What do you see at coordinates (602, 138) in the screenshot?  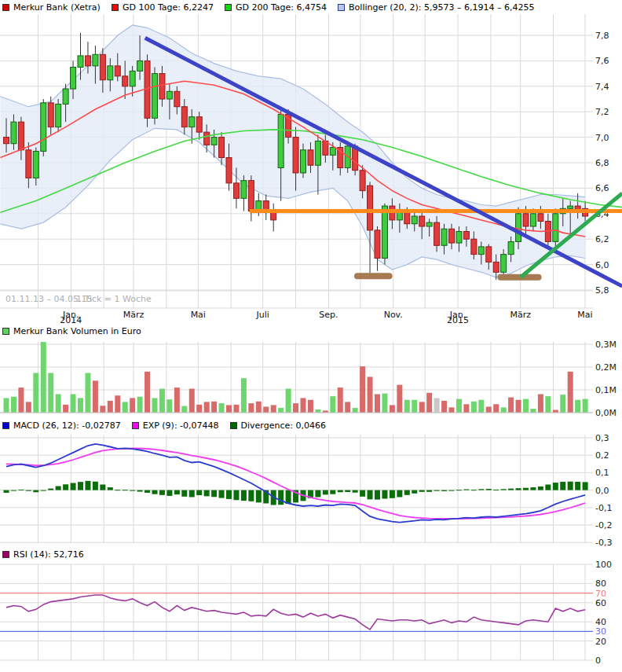 I see `svg-text: 7,0` at bounding box center [602, 138].